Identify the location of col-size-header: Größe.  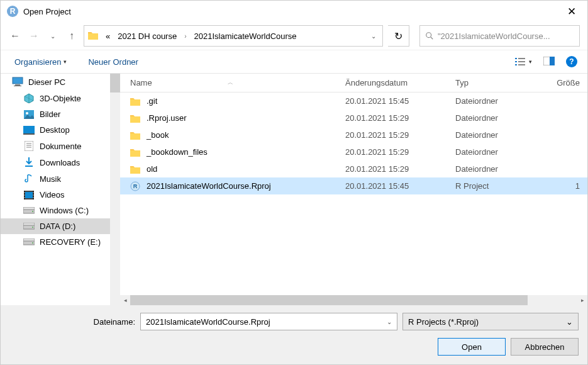
(569, 83).